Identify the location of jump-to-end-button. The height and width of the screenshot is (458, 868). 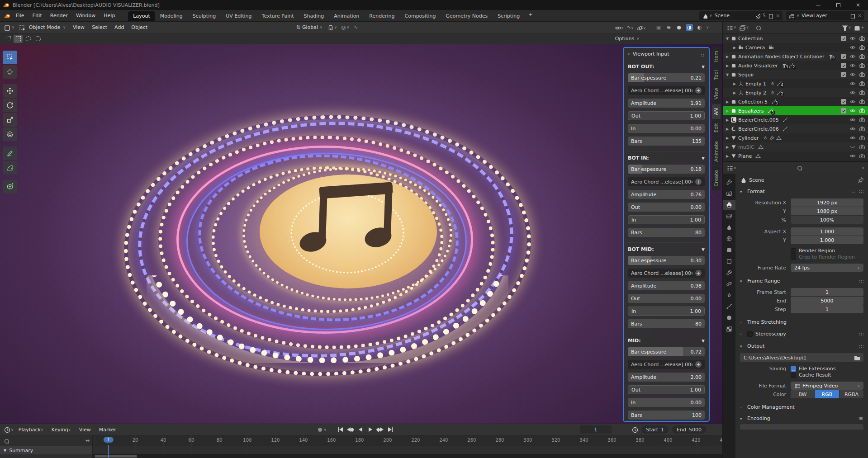
(390, 430).